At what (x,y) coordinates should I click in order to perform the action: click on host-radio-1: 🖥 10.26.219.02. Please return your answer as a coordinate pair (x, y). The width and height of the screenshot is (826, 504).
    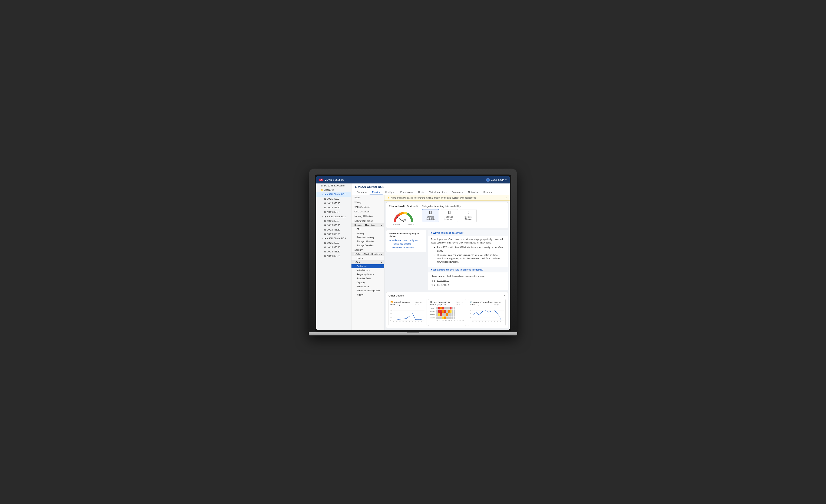
    Looking at the image, I should click on (468, 281).